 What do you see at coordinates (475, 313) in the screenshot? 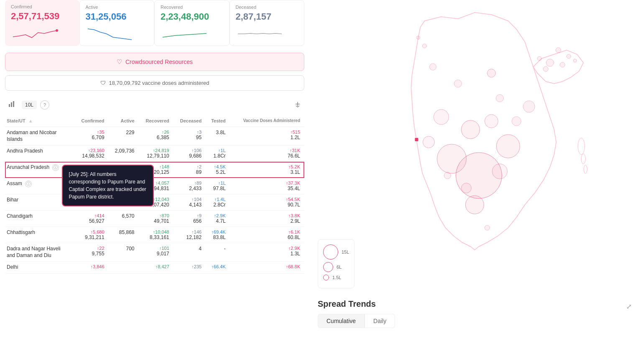
I see `spread-trends-section: Spread Trends ⤢ Cumulative Daily` at bounding box center [475, 313].